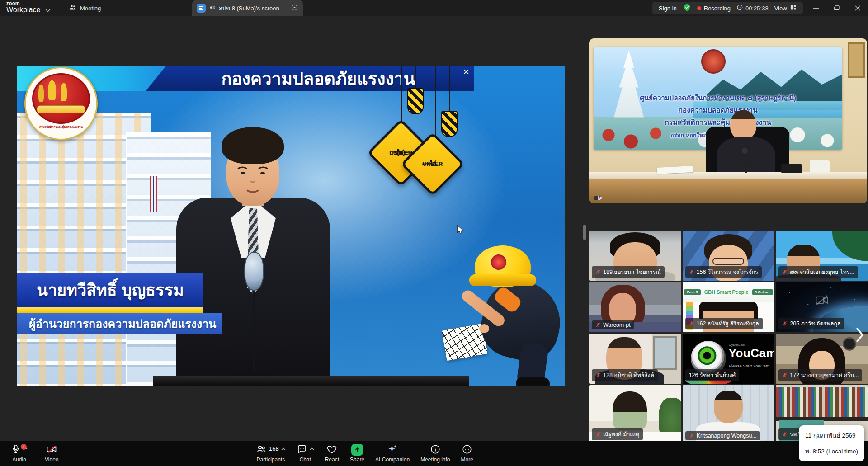 This screenshot has width=868, height=466. I want to click on participant-tile: 156 วิไลวรรณ จงไกรจักร, so click(729, 256).